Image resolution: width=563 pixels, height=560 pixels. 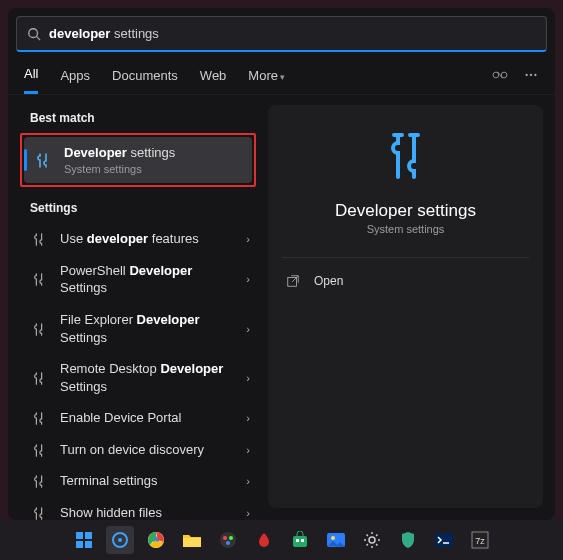 I want to click on tab-web: Web, so click(x=214, y=80).